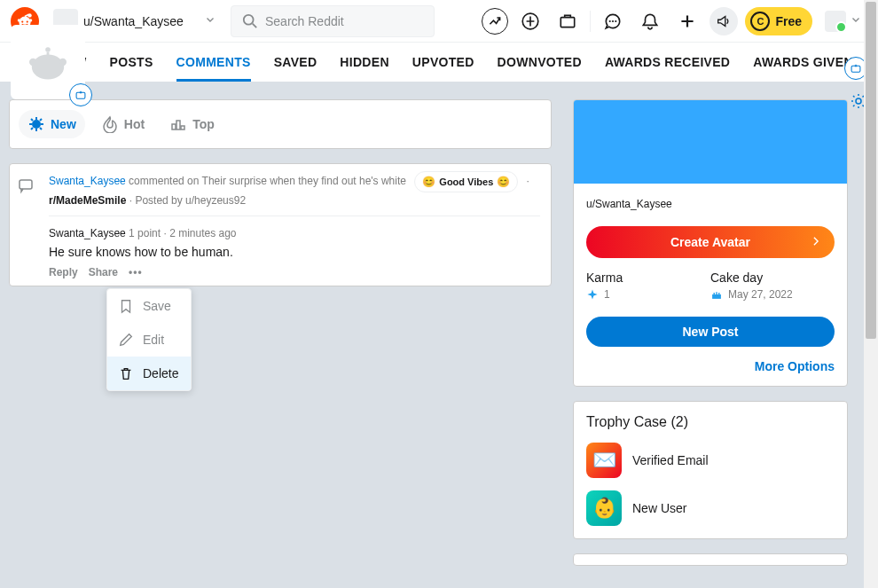  Describe the element at coordinates (604, 460) in the screenshot. I see `trophy-icon: ✉️` at that location.